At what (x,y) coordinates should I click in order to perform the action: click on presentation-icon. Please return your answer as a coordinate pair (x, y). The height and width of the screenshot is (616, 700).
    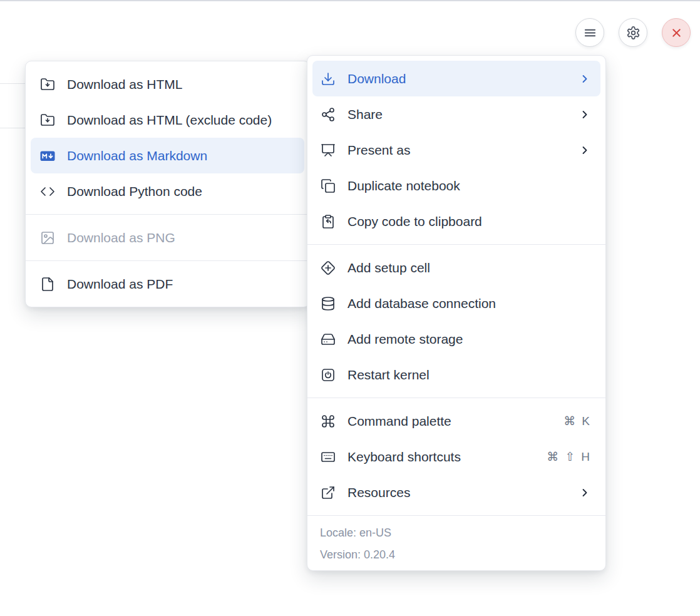
    Looking at the image, I should click on (328, 150).